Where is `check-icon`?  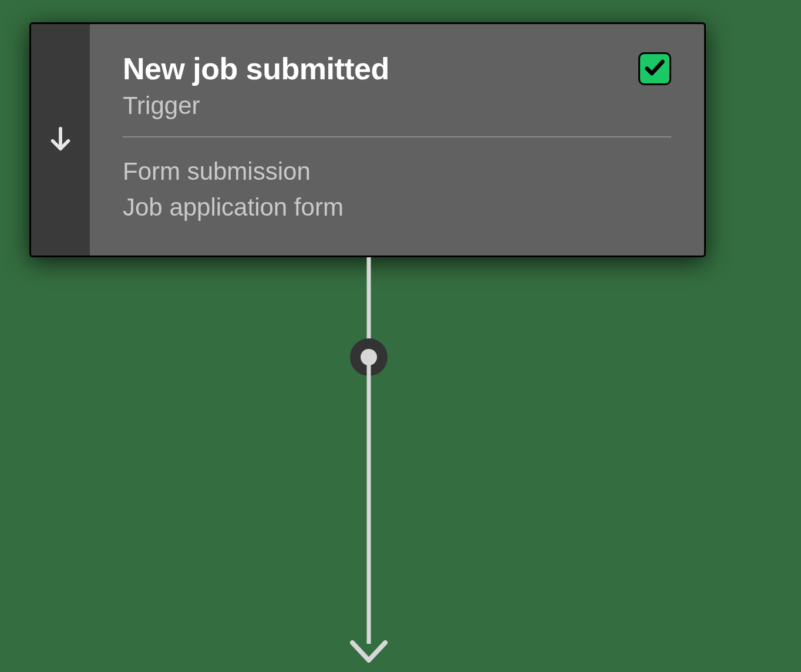 check-icon is located at coordinates (655, 69).